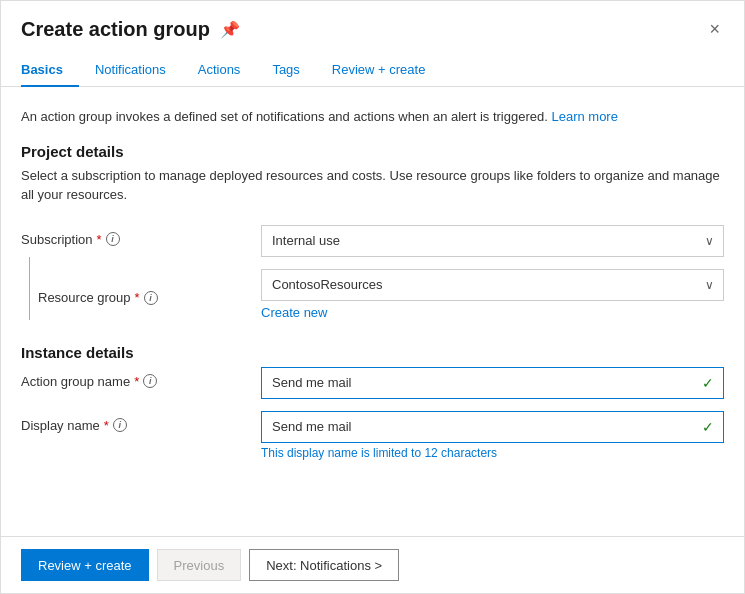 The height and width of the screenshot is (594, 745). What do you see at coordinates (372, 241) in the screenshot?
I see `subscription-row: Subscription * i Internal use ∨` at bounding box center [372, 241].